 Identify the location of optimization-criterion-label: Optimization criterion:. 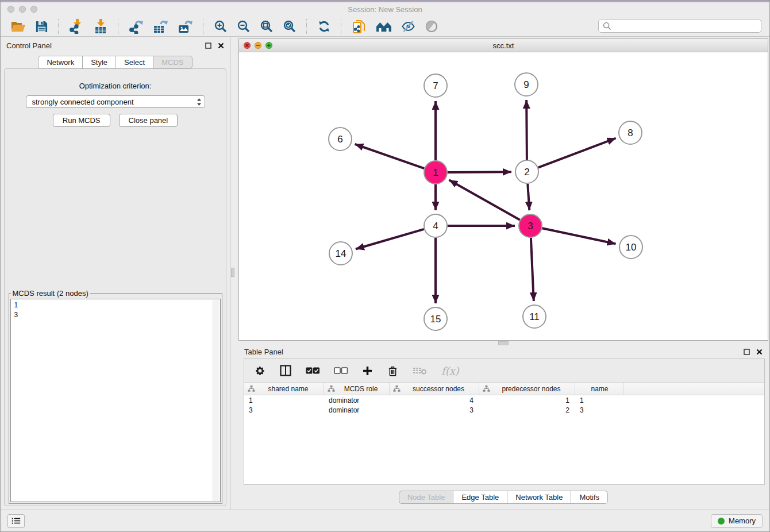
(116, 86).